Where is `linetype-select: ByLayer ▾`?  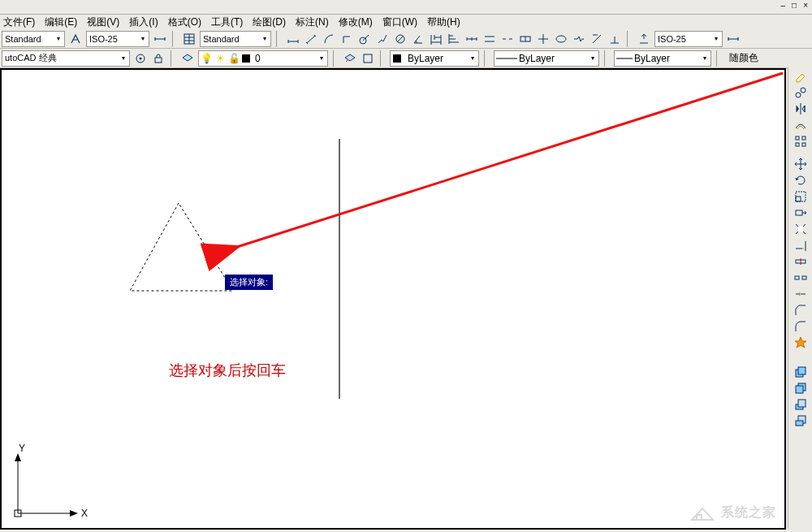
linetype-select: ByLayer ▾ is located at coordinates (546, 58).